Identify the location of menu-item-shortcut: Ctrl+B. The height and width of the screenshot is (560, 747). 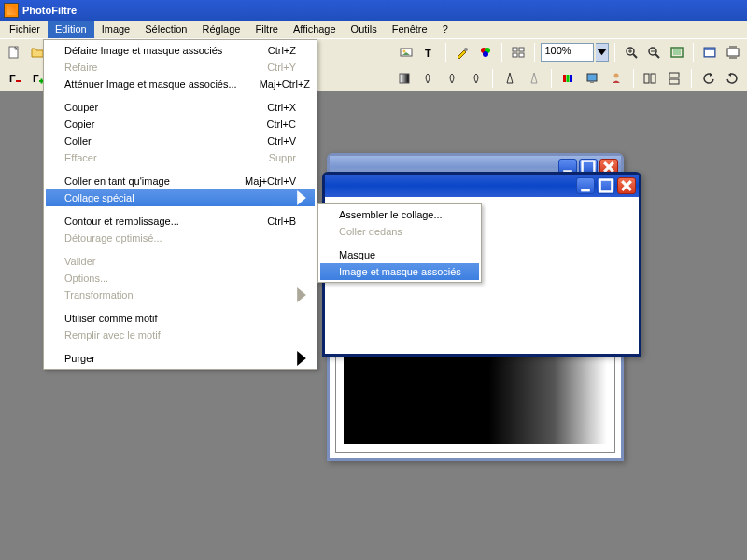
(271, 221).